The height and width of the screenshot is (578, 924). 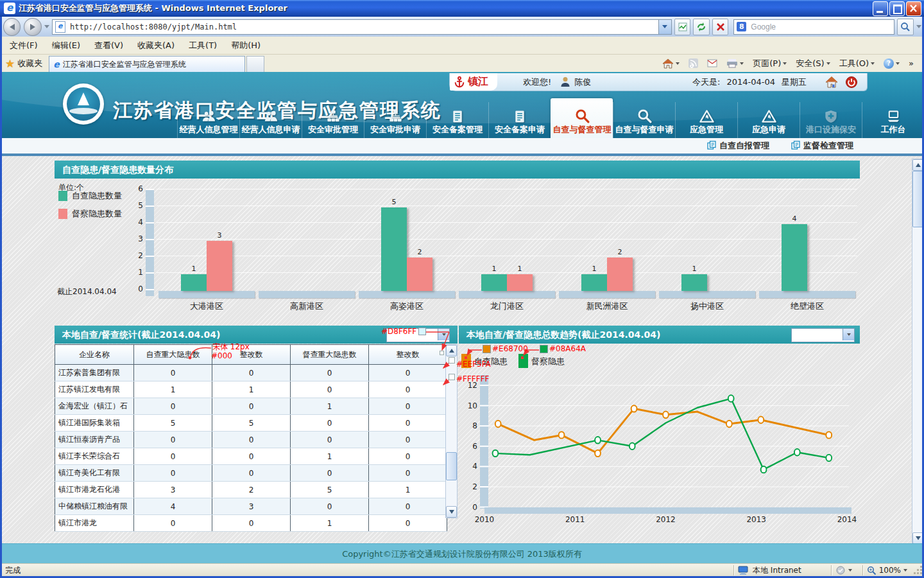 What do you see at coordinates (66, 46) in the screenshot?
I see `menu-item-1: 编辑(E)` at bounding box center [66, 46].